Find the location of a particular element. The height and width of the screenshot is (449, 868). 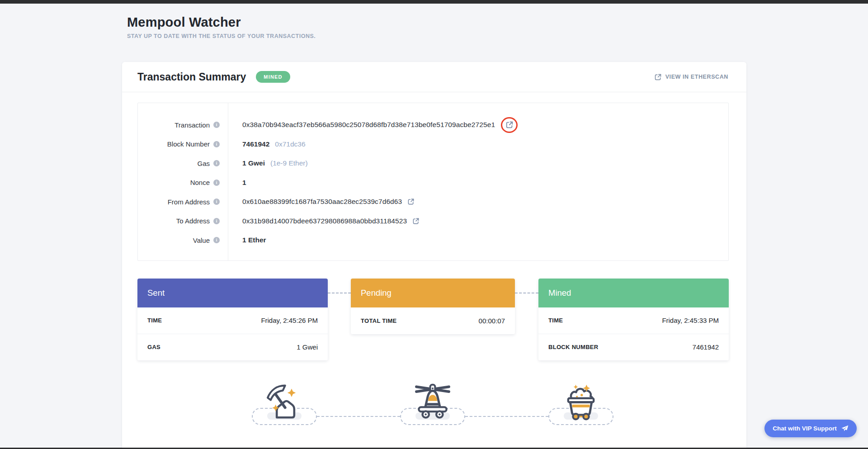

row-label: Value is located at coordinates (202, 241).